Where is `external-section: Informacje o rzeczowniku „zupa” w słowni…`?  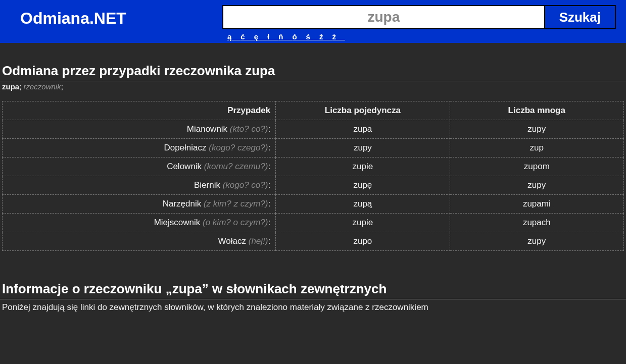 external-section: Informacje o rzeczowniku „zupa” w słowni… is located at coordinates (313, 298).